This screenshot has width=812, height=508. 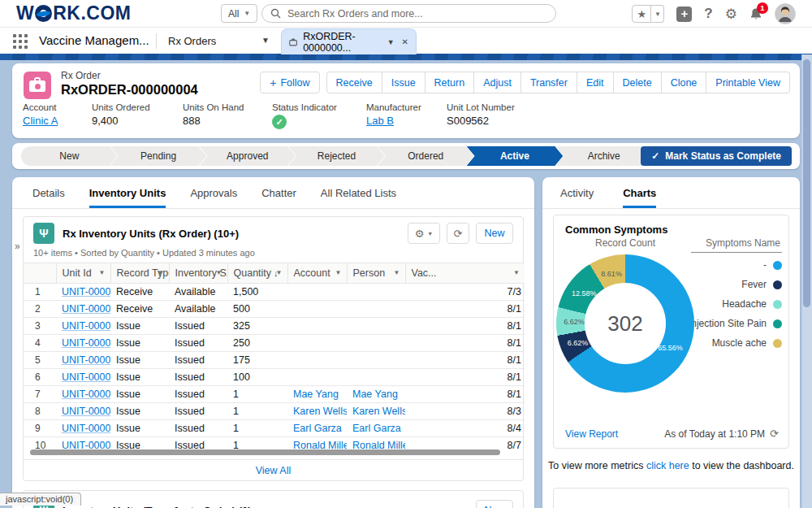 I want to click on page-scrollbar-thumb, so click(x=807, y=184).